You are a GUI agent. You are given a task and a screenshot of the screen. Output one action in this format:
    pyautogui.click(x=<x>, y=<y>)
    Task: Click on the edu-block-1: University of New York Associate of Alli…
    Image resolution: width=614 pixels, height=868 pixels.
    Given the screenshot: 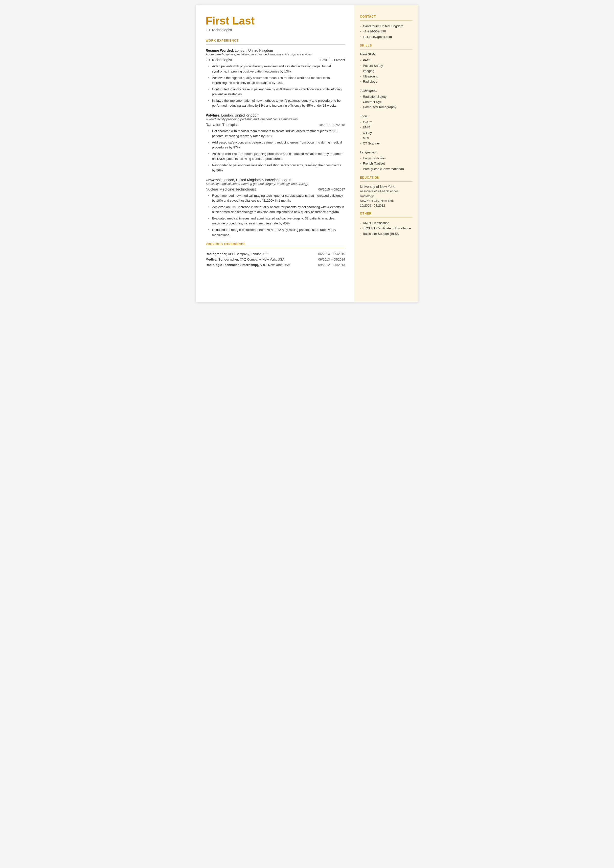 What is the action you would take?
    pyautogui.click(x=386, y=197)
    